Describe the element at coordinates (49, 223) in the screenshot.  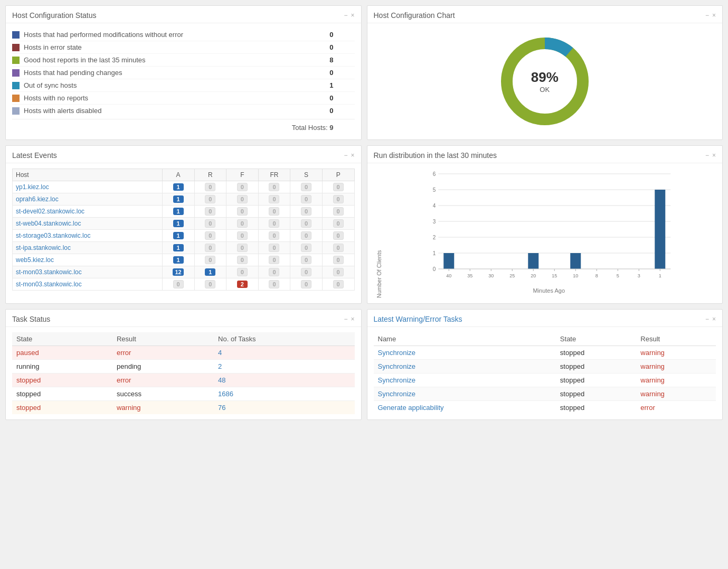
I see `host-link: st-web04.stankowic.loc` at that location.